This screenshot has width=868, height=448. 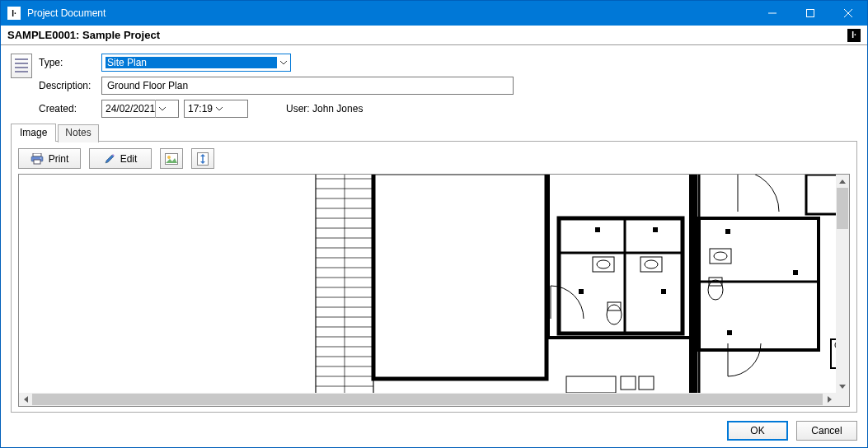 I want to click on image-tool-button, so click(x=171, y=158).